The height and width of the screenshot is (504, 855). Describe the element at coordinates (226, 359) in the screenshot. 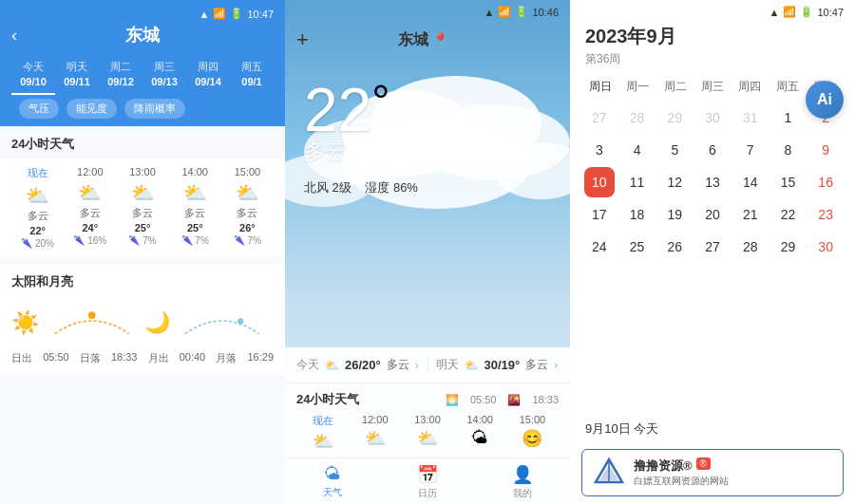

I see `p1-moonset-label: 月落` at that location.